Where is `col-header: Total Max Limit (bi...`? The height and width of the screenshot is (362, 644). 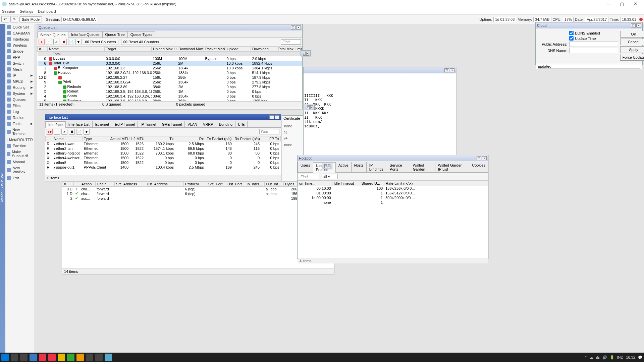 col-header: Total Max Limit (bi... is located at coordinates (289, 49).